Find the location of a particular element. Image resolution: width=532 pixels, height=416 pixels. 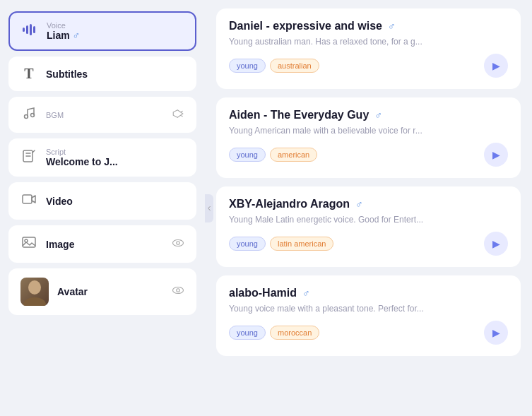

sidebar-item-script: Script Welcome to J... is located at coordinates (102, 158).